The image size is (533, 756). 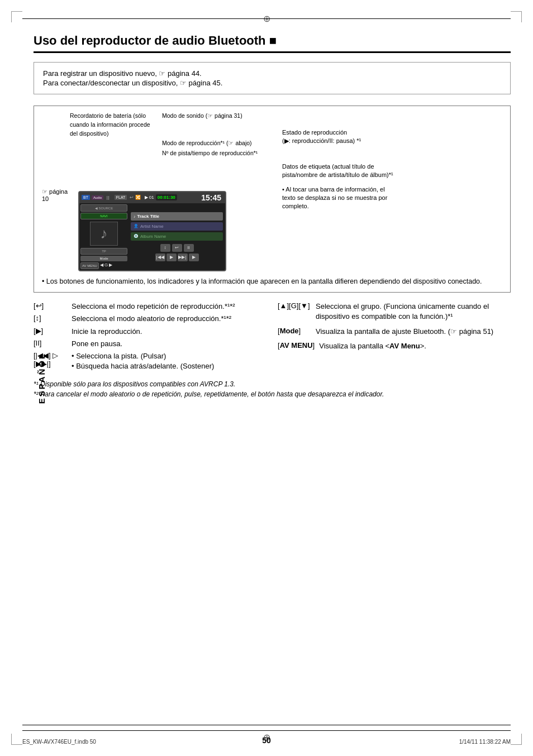 I want to click on screen-left: ◀ SOURCE NAVI ♪ TP Mode AV MENU ◀ G ▶, so click(x=104, y=237).